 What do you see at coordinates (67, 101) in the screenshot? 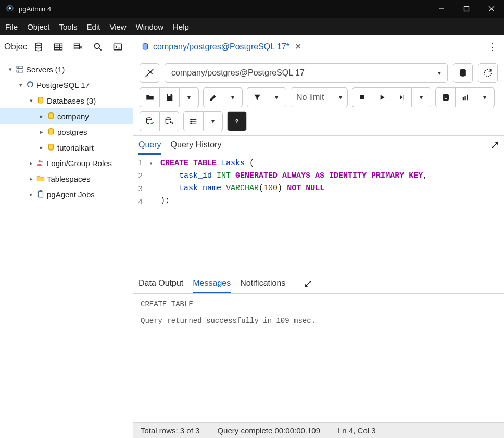
I see `tree-databases: ▾ Databases (3)` at bounding box center [67, 101].